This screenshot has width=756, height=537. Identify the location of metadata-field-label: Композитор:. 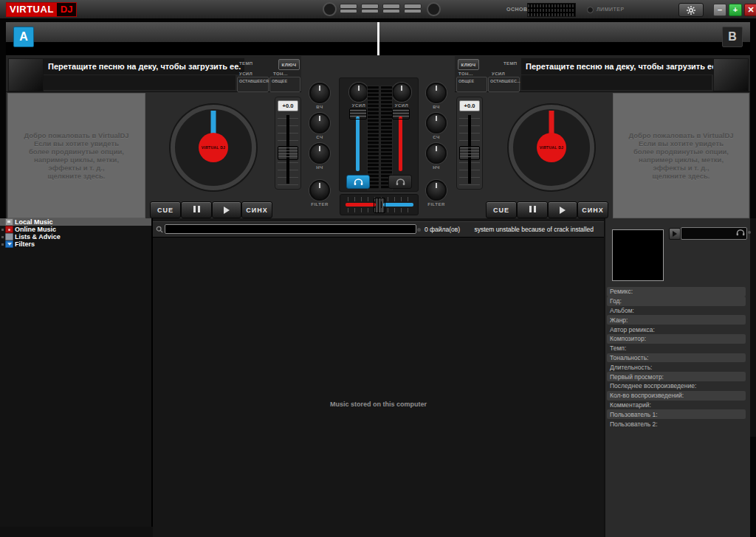
(626, 339).